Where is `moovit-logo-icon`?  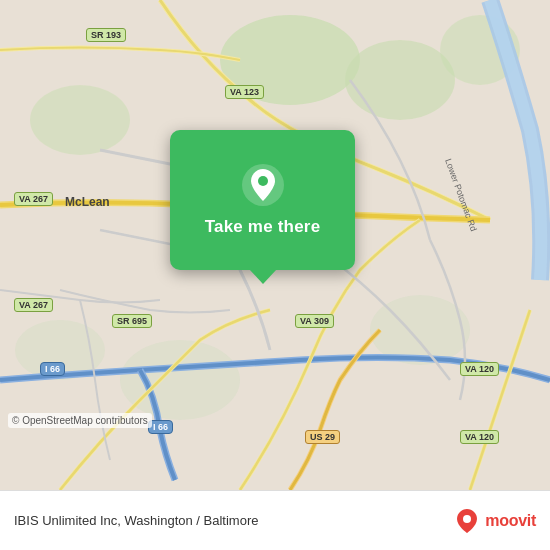
moovit-logo-icon is located at coordinates (467, 521).